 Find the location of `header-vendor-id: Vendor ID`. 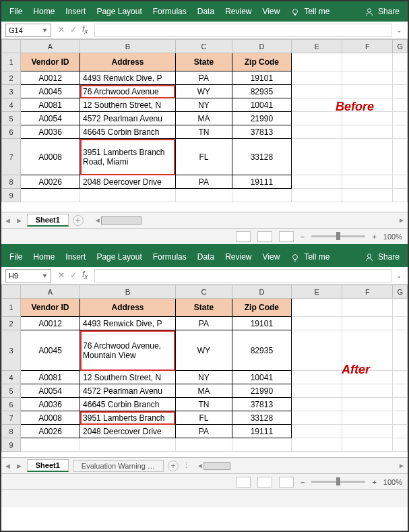

header-vendor-id: Vendor ID is located at coordinates (50, 62).